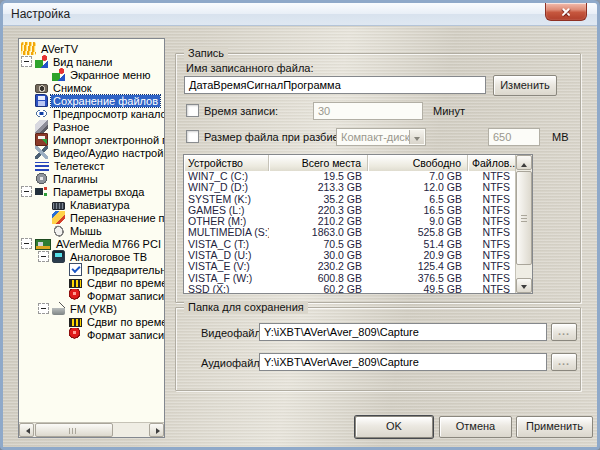 Image resolution: width=600 pixels, height=450 pixels. Describe the element at coordinates (192, 136) in the screenshot. I see `split-size-checkbox` at that location.